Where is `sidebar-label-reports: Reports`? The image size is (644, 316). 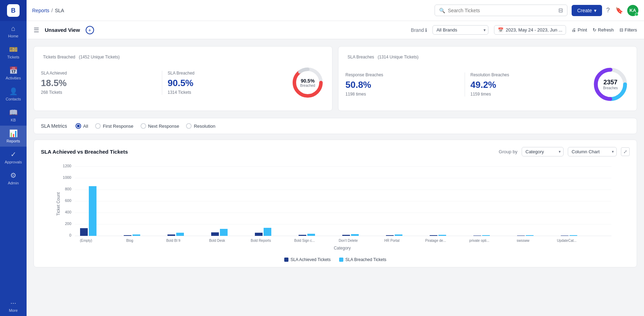
sidebar-label-reports: Reports is located at coordinates (13, 141).